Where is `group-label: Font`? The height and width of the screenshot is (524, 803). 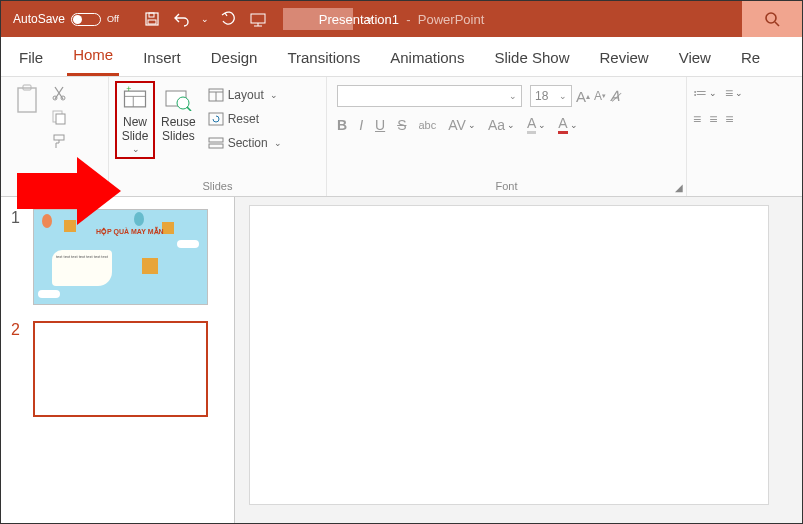
group-label: Font is located at coordinates (506, 187).